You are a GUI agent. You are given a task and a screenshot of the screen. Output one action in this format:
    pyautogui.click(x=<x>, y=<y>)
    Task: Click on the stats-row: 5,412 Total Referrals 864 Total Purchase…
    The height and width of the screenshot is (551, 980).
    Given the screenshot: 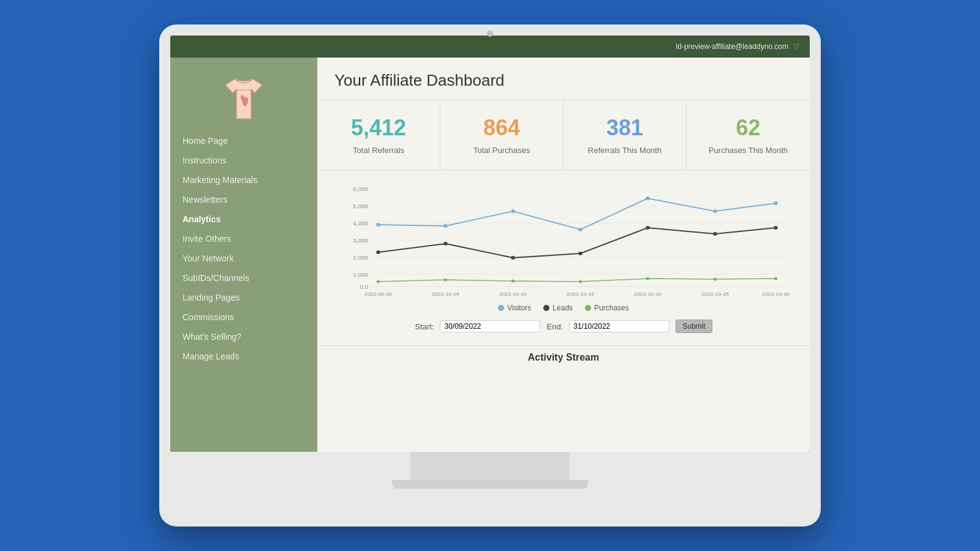 What is the action you would take?
    pyautogui.click(x=564, y=135)
    